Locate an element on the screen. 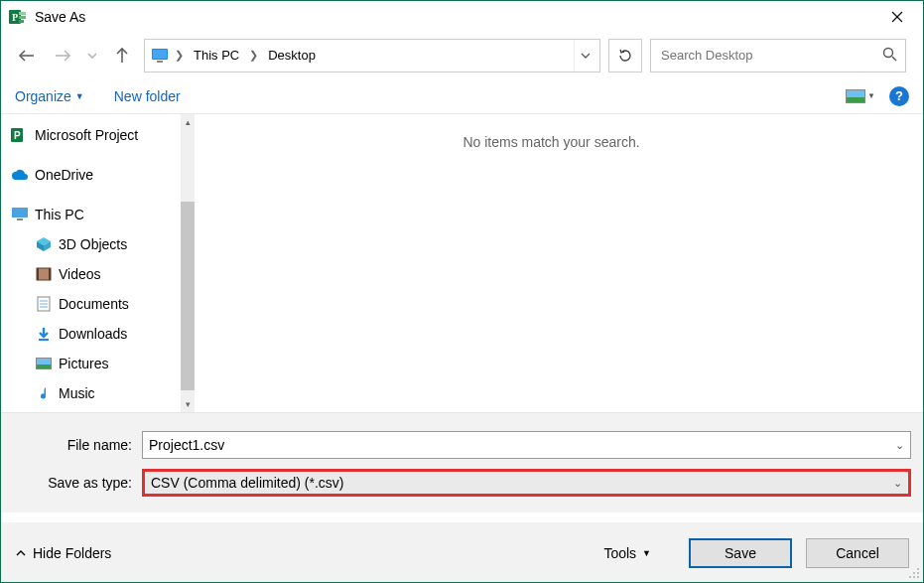 The height and width of the screenshot is (583, 924). tree-item-pictures: Pictures is located at coordinates (94, 364).